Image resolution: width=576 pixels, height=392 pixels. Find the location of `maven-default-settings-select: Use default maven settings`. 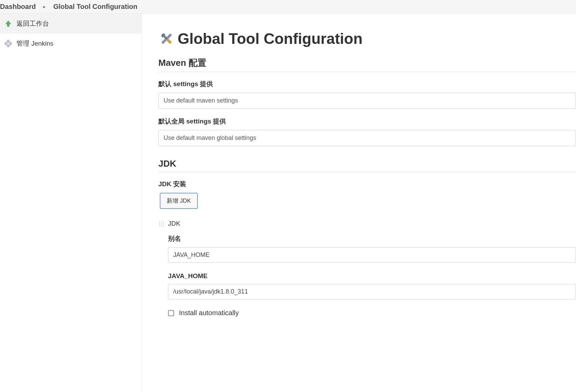

maven-default-settings-select: Use default maven settings is located at coordinates (367, 101).